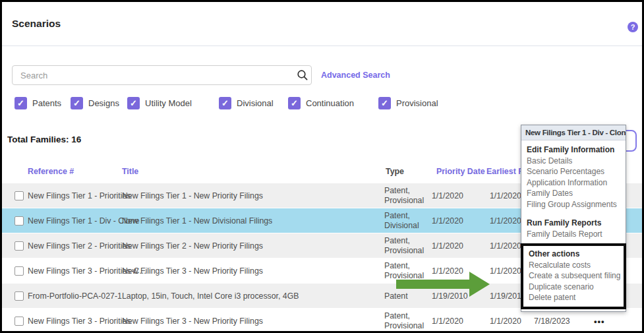 The height and width of the screenshot is (333, 644). What do you see at coordinates (153, 75) in the screenshot?
I see `search-input` at bounding box center [153, 75].